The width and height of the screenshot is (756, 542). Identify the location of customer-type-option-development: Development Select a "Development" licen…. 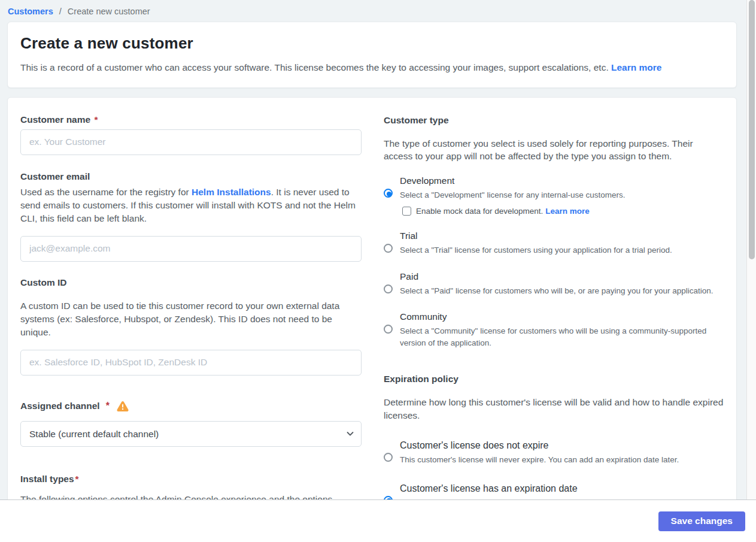
(554, 195).